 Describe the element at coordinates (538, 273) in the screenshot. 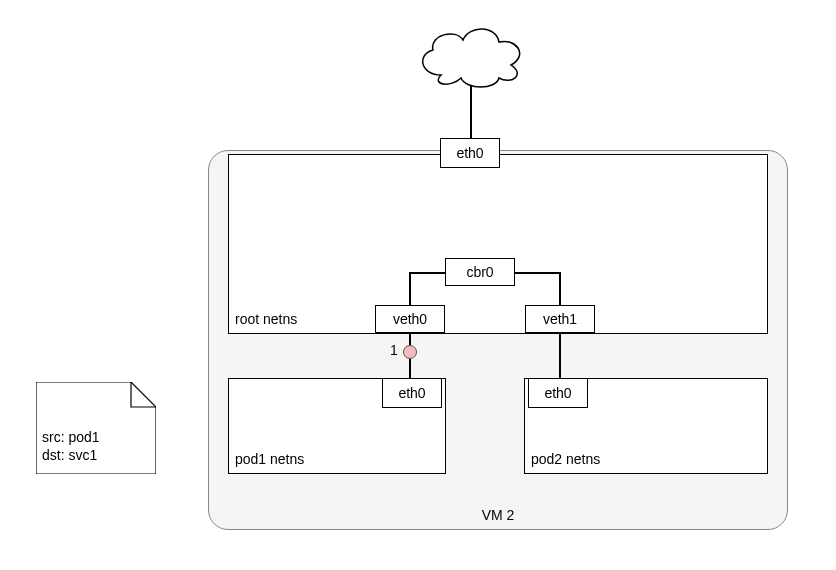

I see `line-cbr0-veth1-h` at that location.